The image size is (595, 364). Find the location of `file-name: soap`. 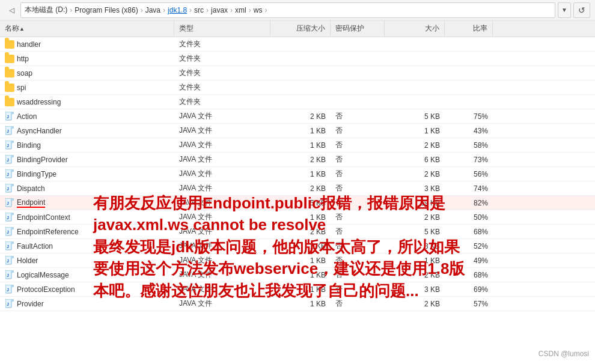

file-name: soap is located at coordinates (87, 73).